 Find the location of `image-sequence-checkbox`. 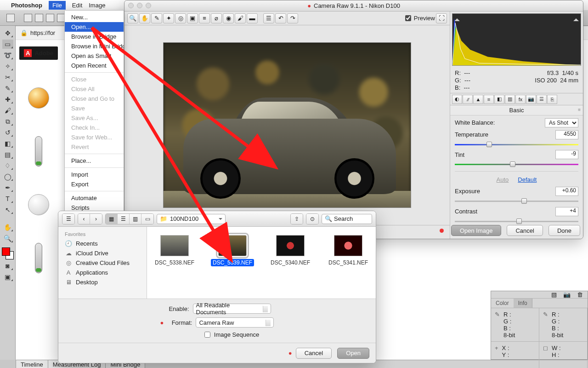

image-sequence-checkbox is located at coordinates (208, 335).